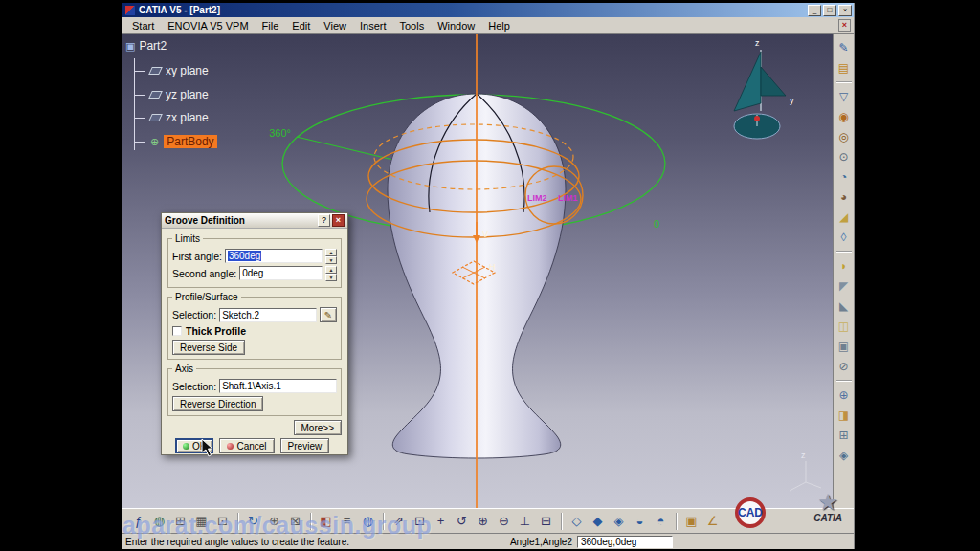 The image size is (980, 551). What do you see at coordinates (488, 26) in the screenshot?
I see `menu-bar: Start ENOVIA V5 VPM File Edit View Inser…` at bounding box center [488, 26].